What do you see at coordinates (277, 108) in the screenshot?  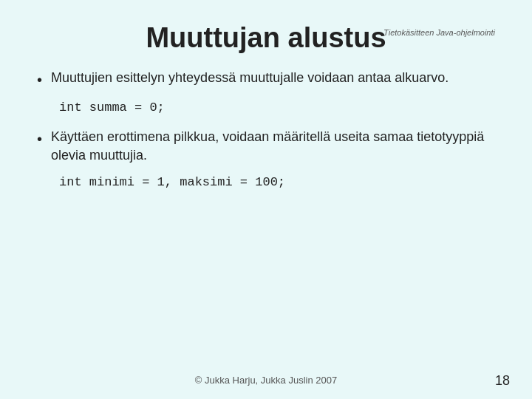 I see `code-block-1: int summa = 0;` at bounding box center [277, 108].